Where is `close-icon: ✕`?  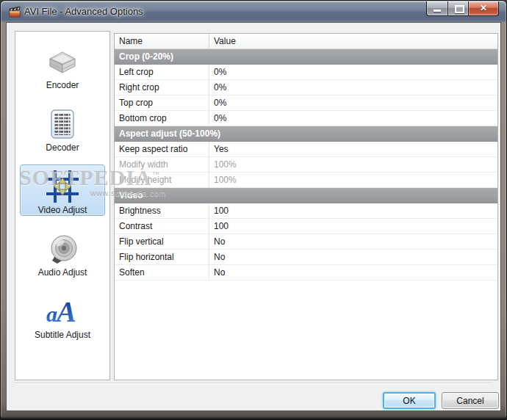 close-icon: ✕ is located at coordinates (483, 8).